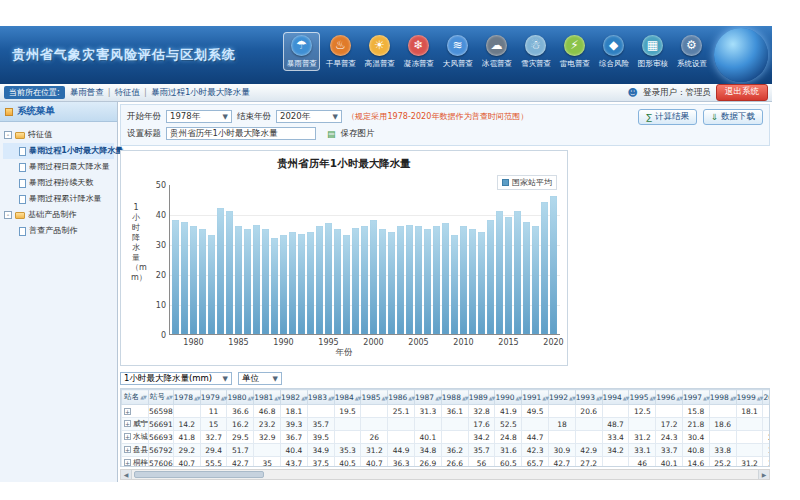  What do you see at coordinates (344, 353) in the screenshot?
I see `x-axis-label: 年份` at bounding box center [344, 353].